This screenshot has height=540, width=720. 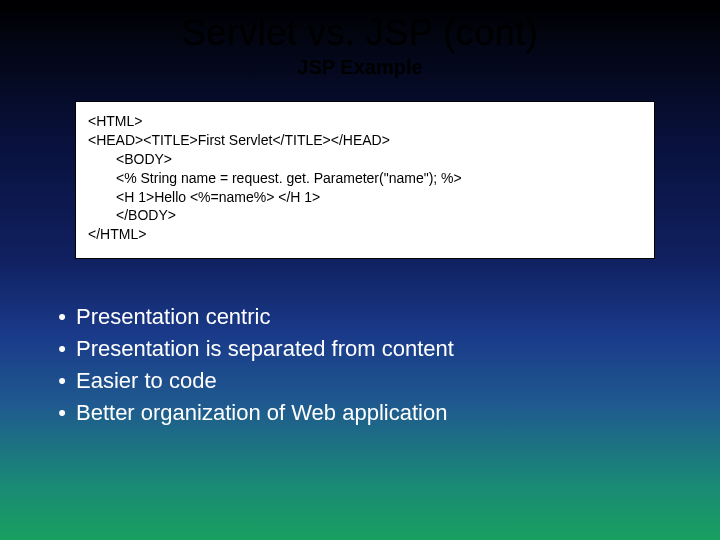 What do you see at coordinates (360, 27) in the screenshot?
I see `slide-title: Servlet vs. JSP (cont)` at bounding box center [360, 27].